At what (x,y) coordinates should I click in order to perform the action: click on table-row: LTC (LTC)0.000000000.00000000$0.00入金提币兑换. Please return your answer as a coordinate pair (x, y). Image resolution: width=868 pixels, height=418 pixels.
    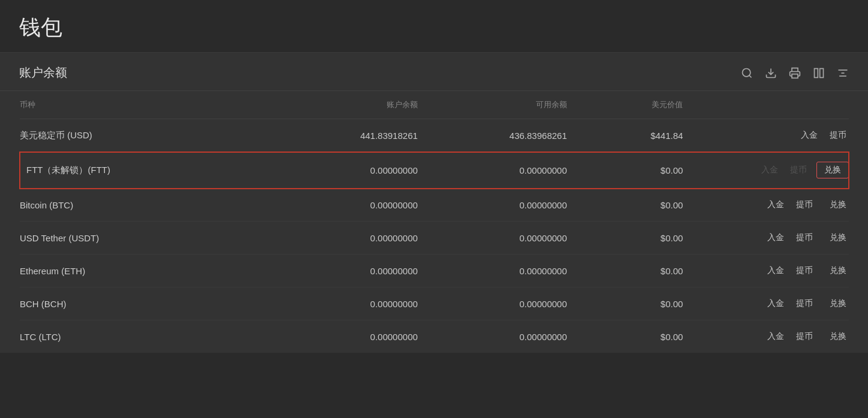
    Looking at the image, I should click on (434, 337).